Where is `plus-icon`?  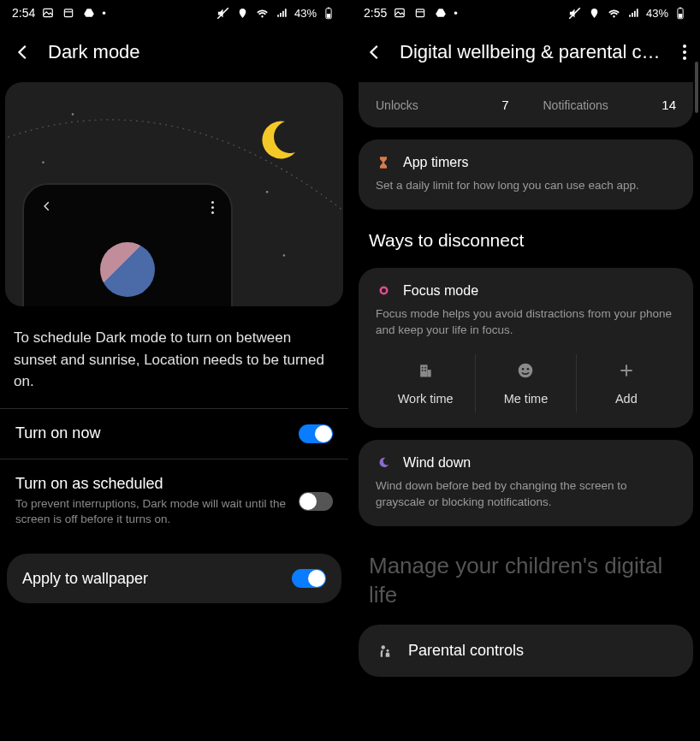 plus-icon is located at coordinates (626, 370).